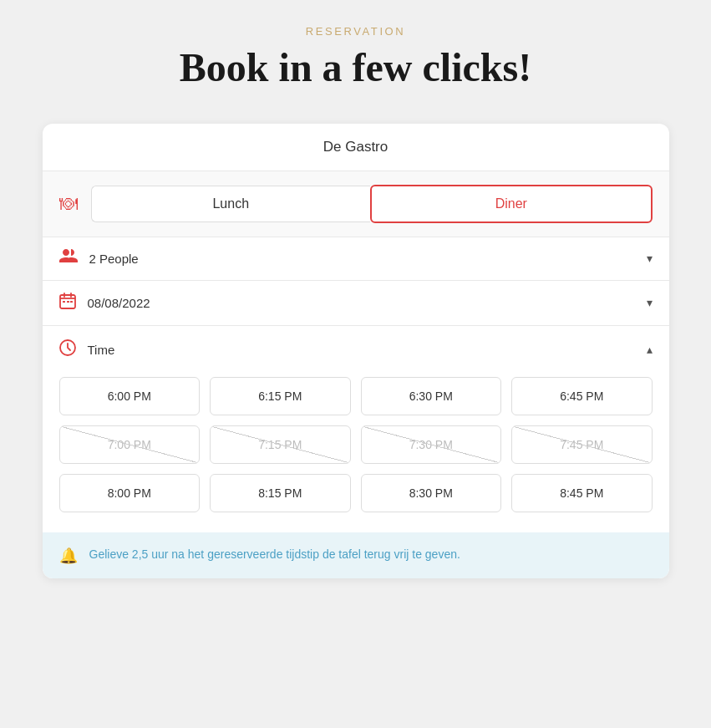 The image size is (711, 728). What do you see at coordinates (275, 555) in the screenshot?
I see `notification-text: Gelieve 2,5 uur na het gereserveerde tij…` at bounding box center [275, 555].